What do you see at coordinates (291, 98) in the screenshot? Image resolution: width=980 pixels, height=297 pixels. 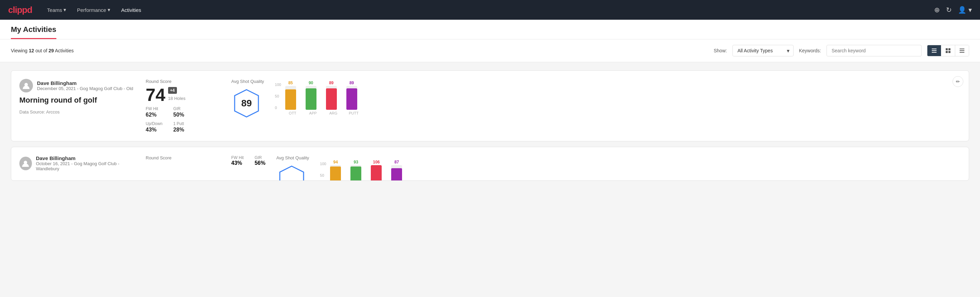 I see `ott-bar-bg` at bounding box center [291, 98].